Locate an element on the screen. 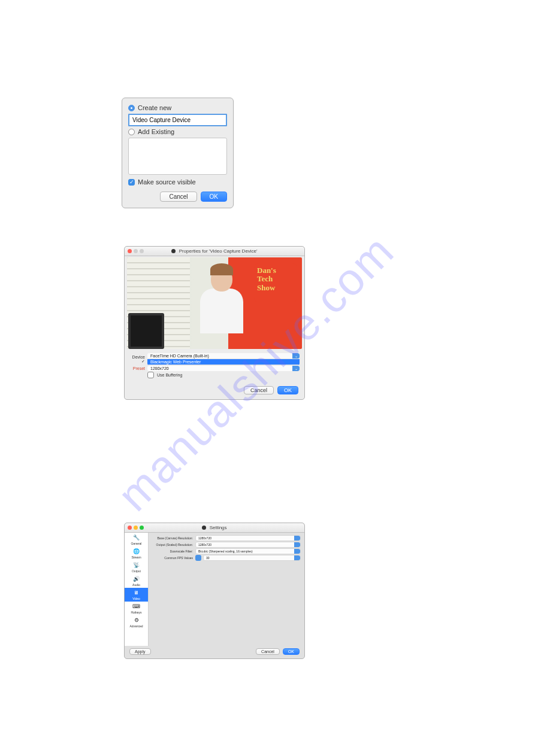  radio-unselected-icon is located at coordinates (132, 132).